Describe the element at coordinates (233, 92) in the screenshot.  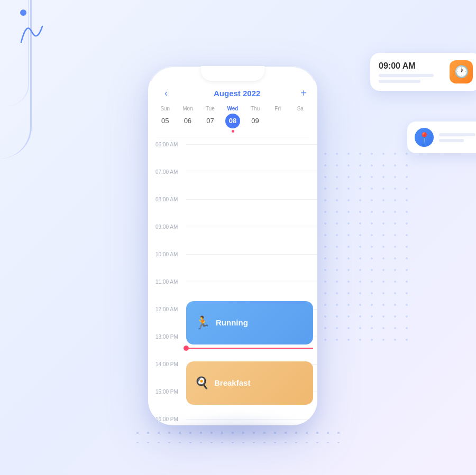
I see `calendar-header: ‹ Augest 2022 +` at that location.